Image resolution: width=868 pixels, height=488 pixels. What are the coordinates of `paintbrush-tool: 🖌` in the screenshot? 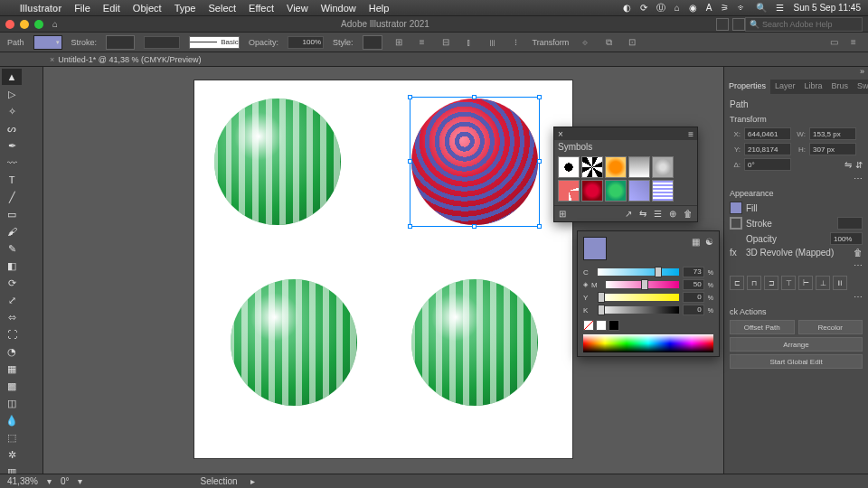 It's located at (12, 231).